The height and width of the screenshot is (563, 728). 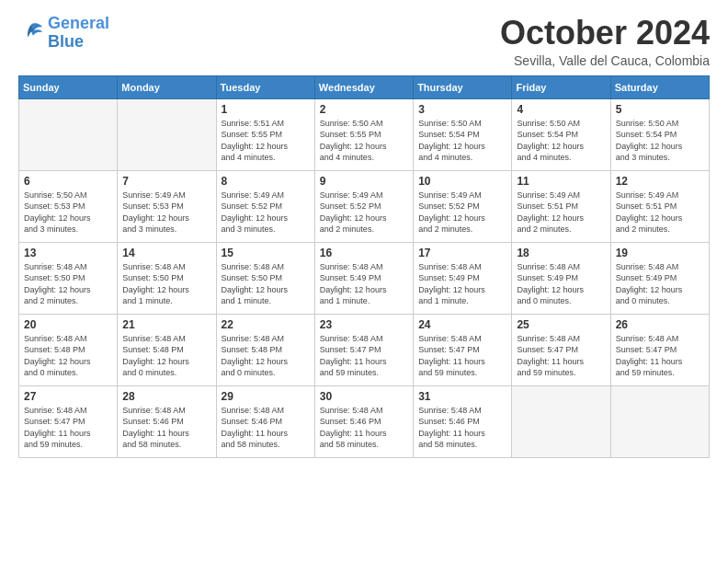 I want to click on calendar-cell: 27Sunrise: 5:48 AM Sunset: 5:47 PM Dayli…, so click(x=68, y=421).